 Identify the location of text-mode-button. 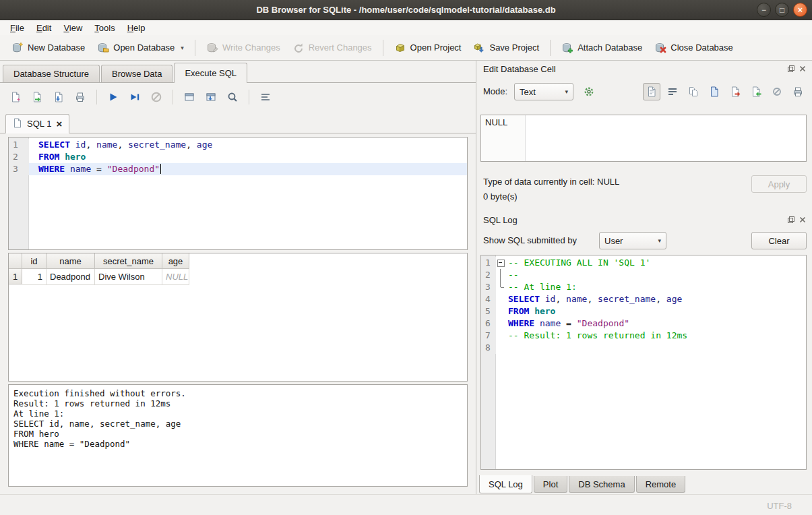
(652, 92).